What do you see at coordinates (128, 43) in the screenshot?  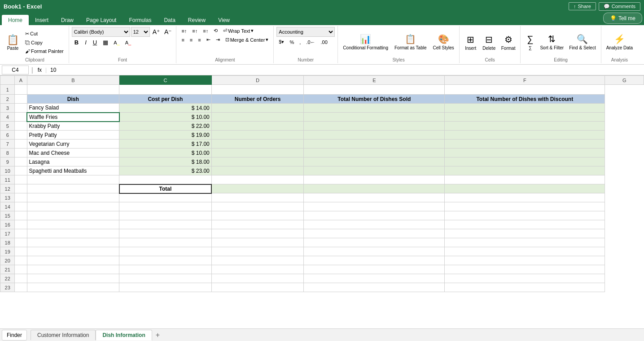 I see `font-color-button: A_` at bounding box center [128, 43].